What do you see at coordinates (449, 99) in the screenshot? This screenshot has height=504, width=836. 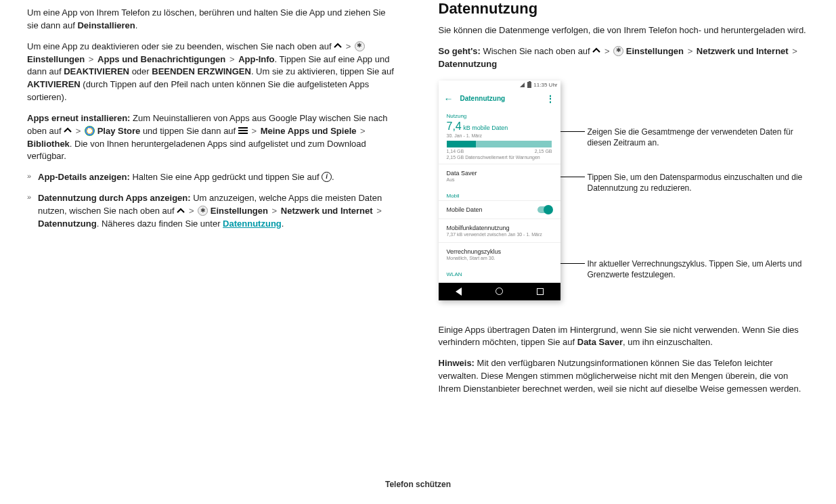 I see `back-icon: ←` at bounding box center [449, 99].